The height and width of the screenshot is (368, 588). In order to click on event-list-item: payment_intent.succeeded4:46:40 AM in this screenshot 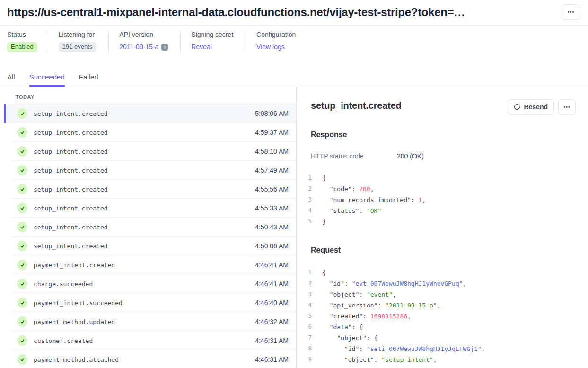, I will do `click(148, 303)`.